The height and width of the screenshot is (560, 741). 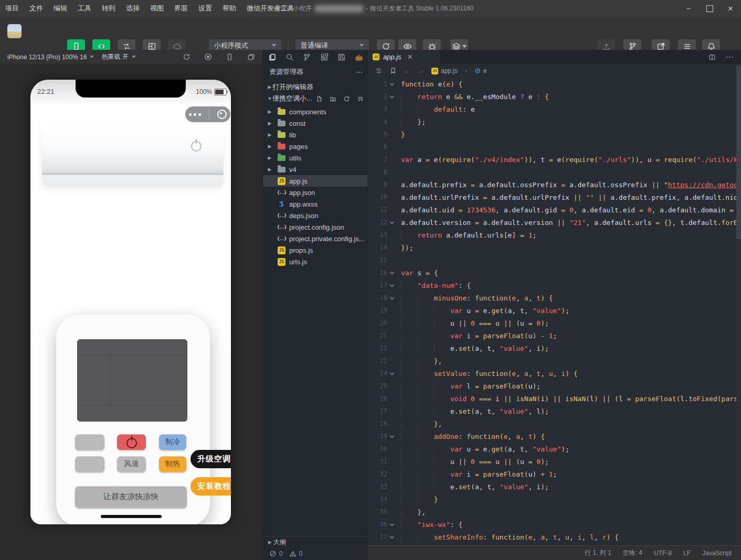 I want to click on menu-item-微信开发者工具: 微信开发者工具, so click(x=271, y=8).